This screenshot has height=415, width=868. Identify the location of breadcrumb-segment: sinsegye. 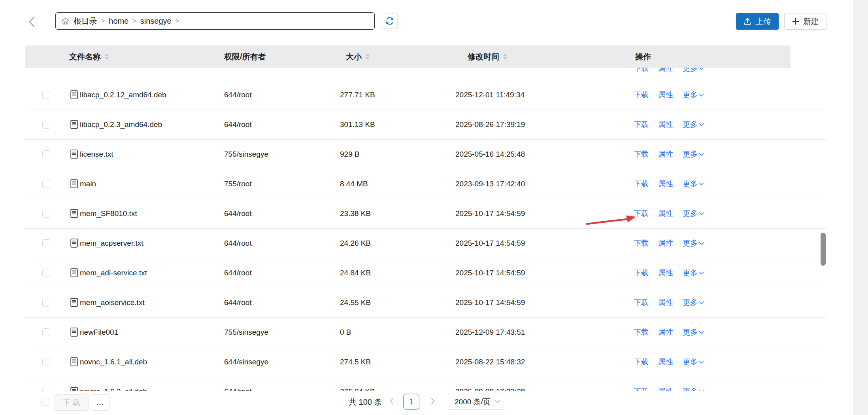
(156, 21).